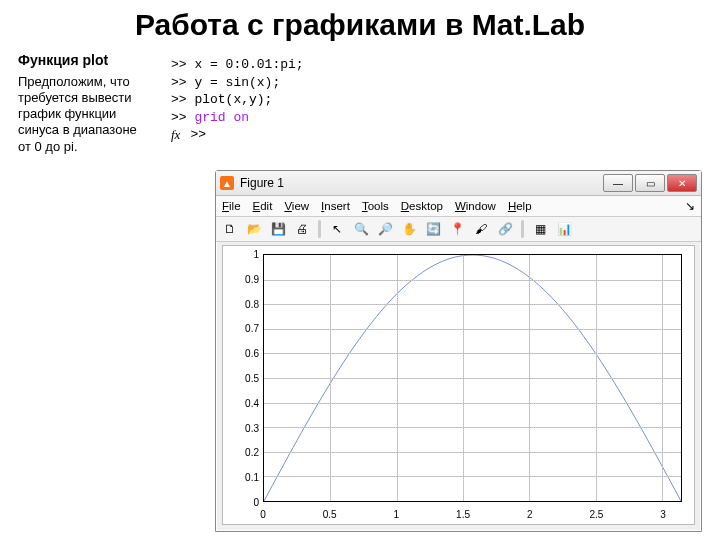  What do you see at coordinates (663, 514) in the screenshot?
I see `x-tick-label: 3` at bounding box center [663, 514].